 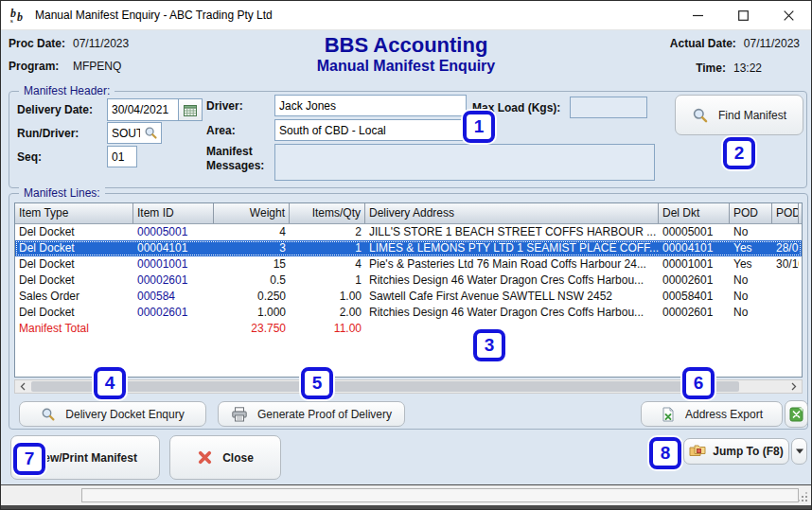 I want to click on col-pod-date: POD D, so click(x=786, y=214).